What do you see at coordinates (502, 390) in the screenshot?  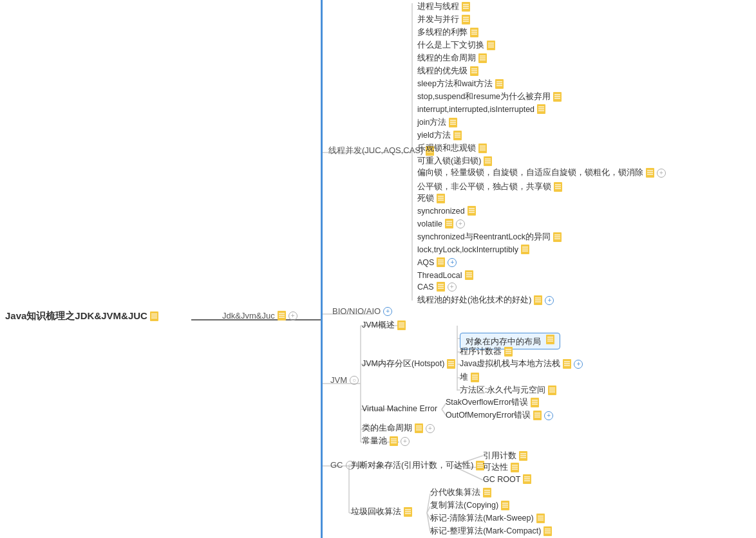 I see `label-method-area: 方法区:永久代与元空间` at bounding box center [502, 390].